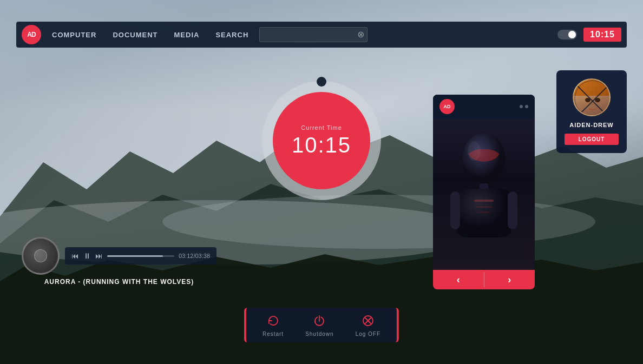 This screenshot has width=643, height=364. I want to click on media-card: AD, so click(484, 192).